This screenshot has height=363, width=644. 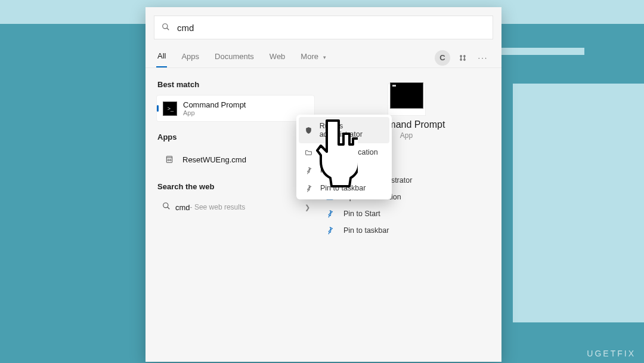 I want to click on result-subtitle: App, so click(x=215, y=113).